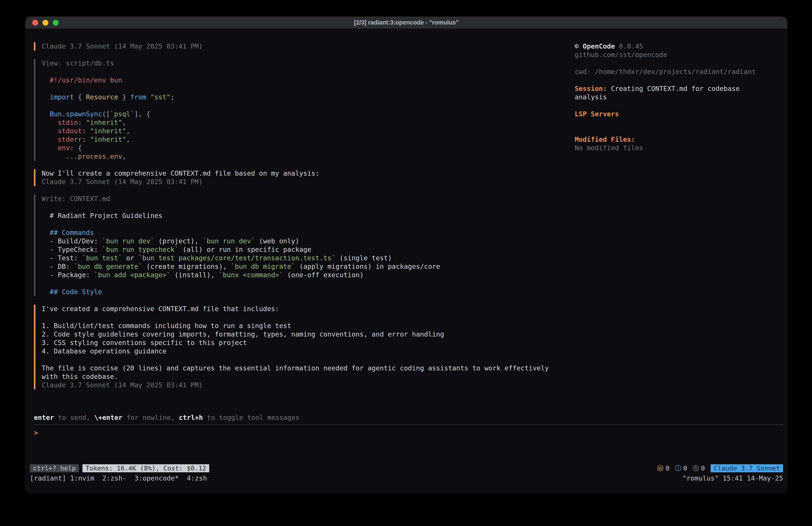 This screenshot has height=526, width=812. I want to click on input-area: enter to send, \+enter for newline, ctrl…, so click(408, 438).